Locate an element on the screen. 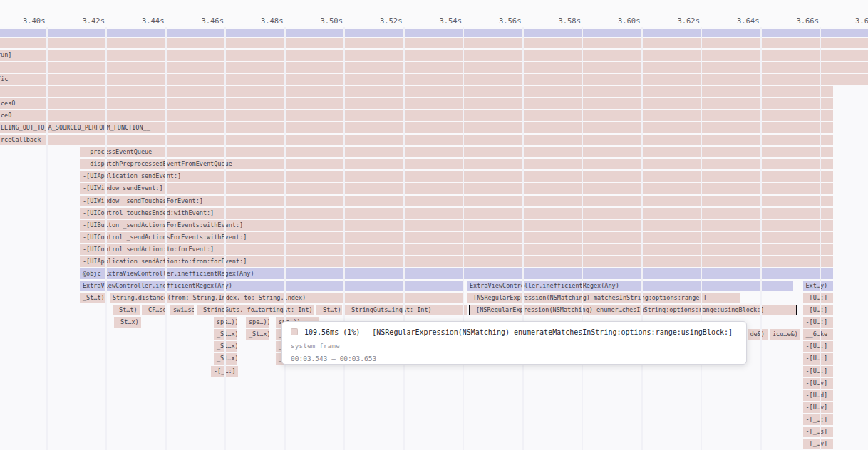 This screenshot has height=450, width=868. flame-bar-label: -[U…d] is located at coordinates (815, 395).